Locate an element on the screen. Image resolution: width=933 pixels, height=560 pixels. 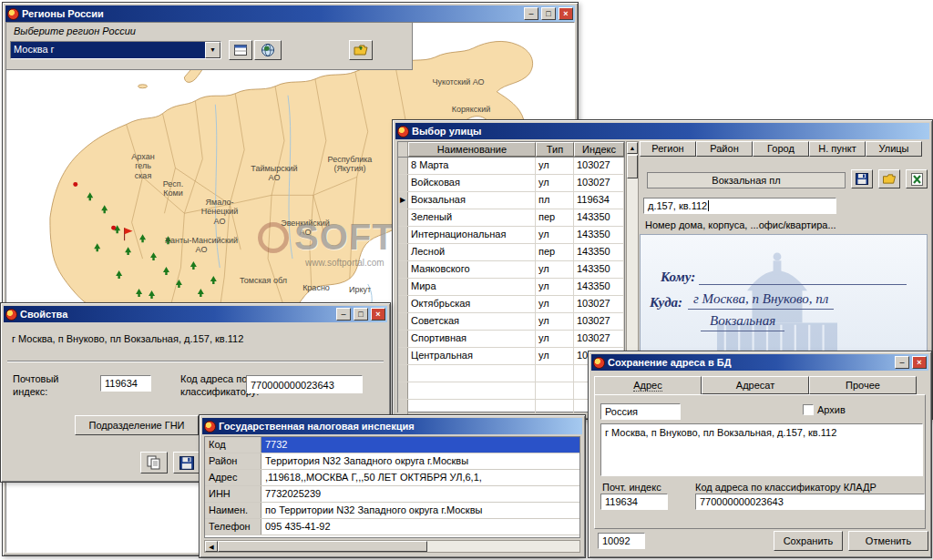
tax-row-inn: ИНН 7732025239 is located at coordinates (392, 494).